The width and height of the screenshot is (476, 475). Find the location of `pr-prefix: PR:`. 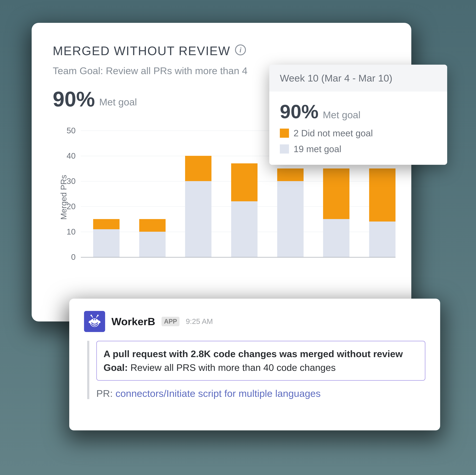

pr-prefix: PR: is located at coordinates (106, 393).